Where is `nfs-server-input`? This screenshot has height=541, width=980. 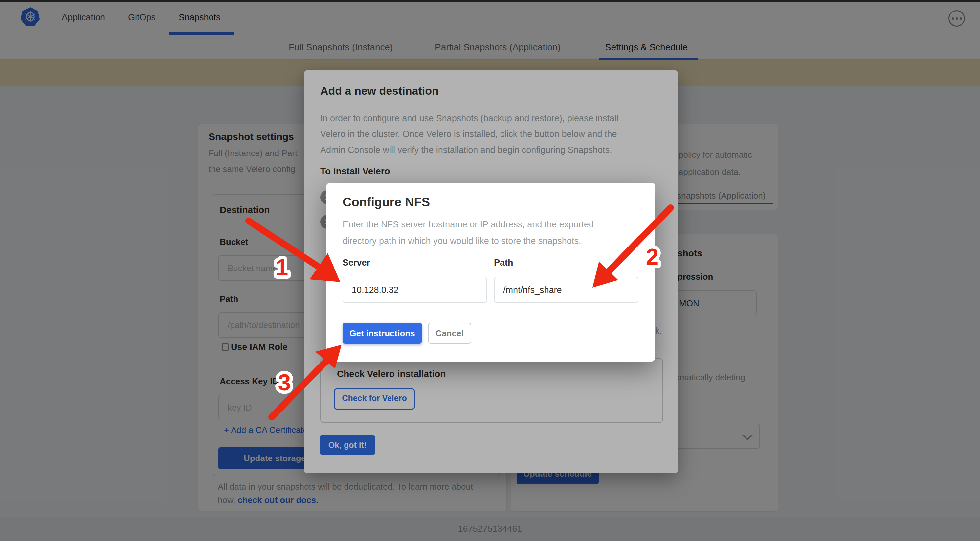 nfs-server-input is located at coordinates (415, 290).